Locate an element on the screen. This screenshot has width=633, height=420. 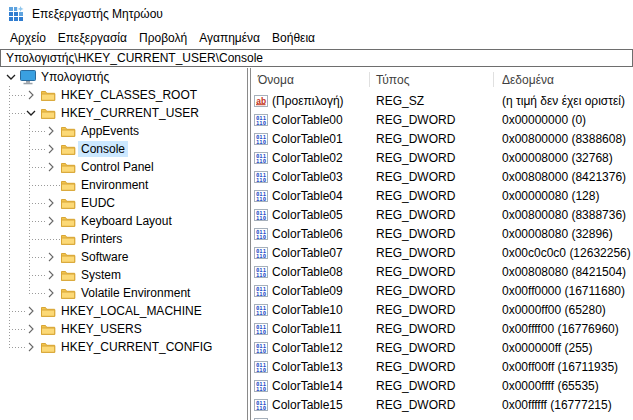
value-name: ColorTable14 is located at coordinates (308, 386).